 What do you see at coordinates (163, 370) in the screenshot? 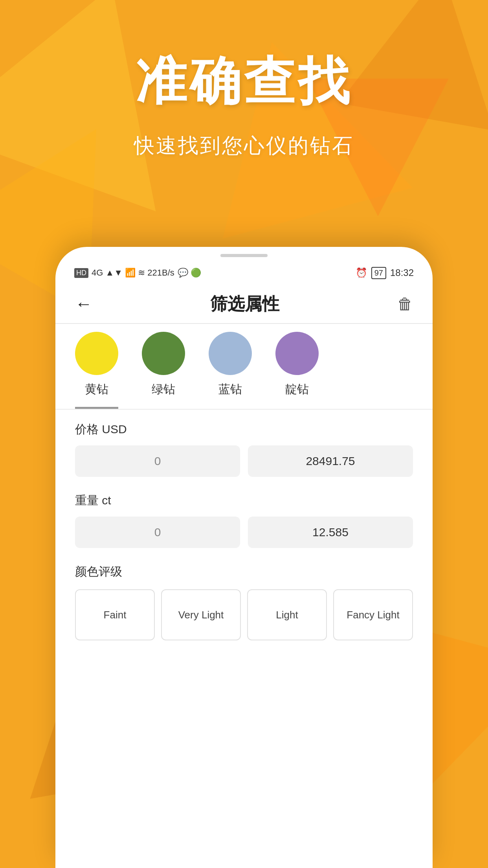
I see `diamond-item-green: 绿钻` at bounding box center [163, 370].